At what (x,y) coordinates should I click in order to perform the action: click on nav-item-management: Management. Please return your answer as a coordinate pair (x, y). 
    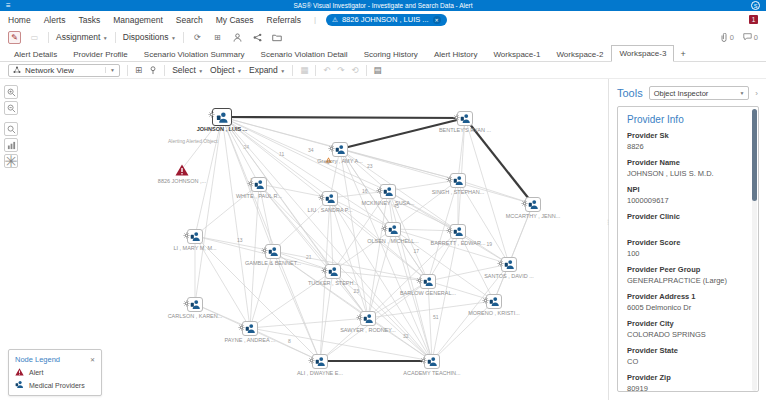
    Looking at the image, I should click on (138, 20).